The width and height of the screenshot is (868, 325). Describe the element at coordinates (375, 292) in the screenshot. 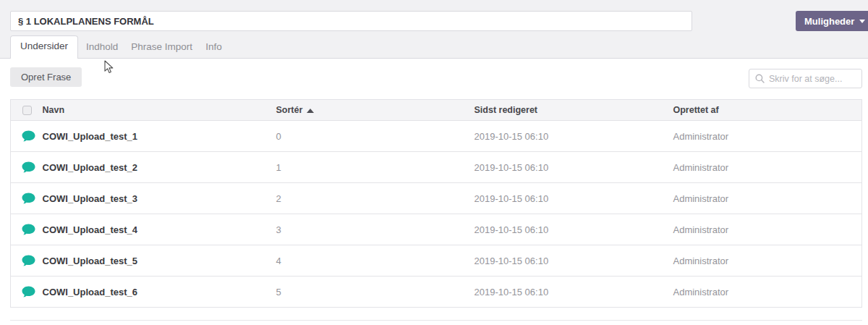

I see `phrase-sort: 5` at that location.